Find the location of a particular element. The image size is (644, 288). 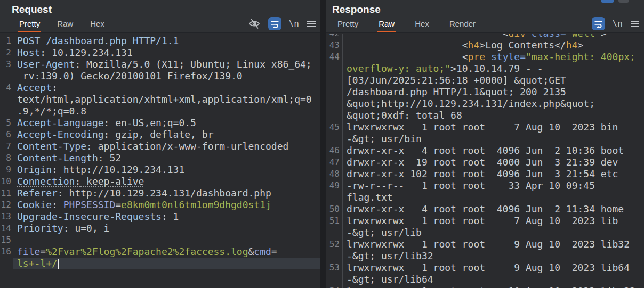

code-line: <div class="well"> is located at coordinates (494, 36).